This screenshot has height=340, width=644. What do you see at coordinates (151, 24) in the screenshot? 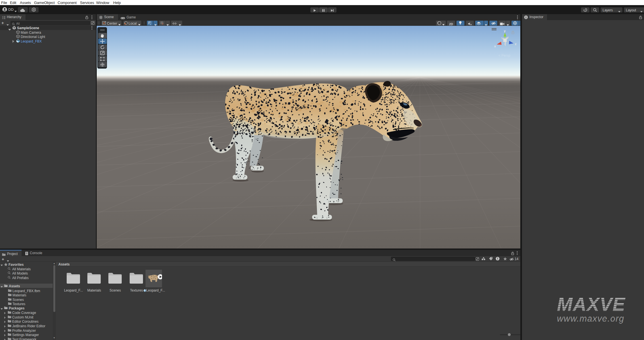
I see `svg-text: Y` at bounding box center [151, 24].